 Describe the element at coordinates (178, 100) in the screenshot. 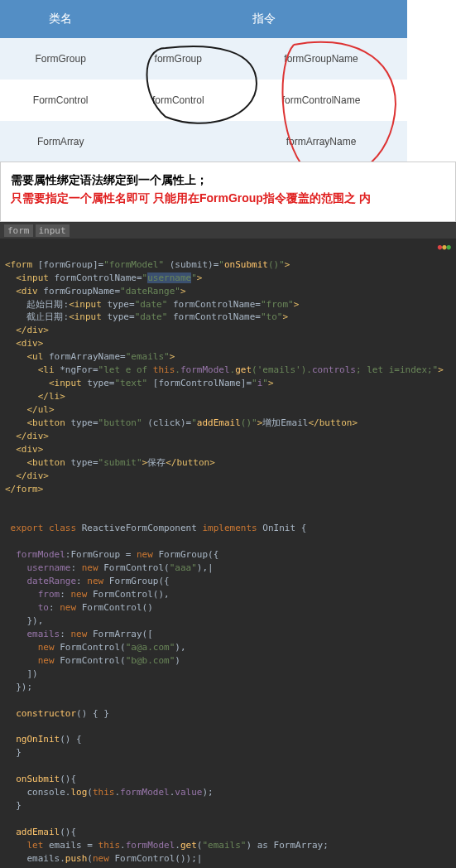

I see `cell: formControl` at that location.